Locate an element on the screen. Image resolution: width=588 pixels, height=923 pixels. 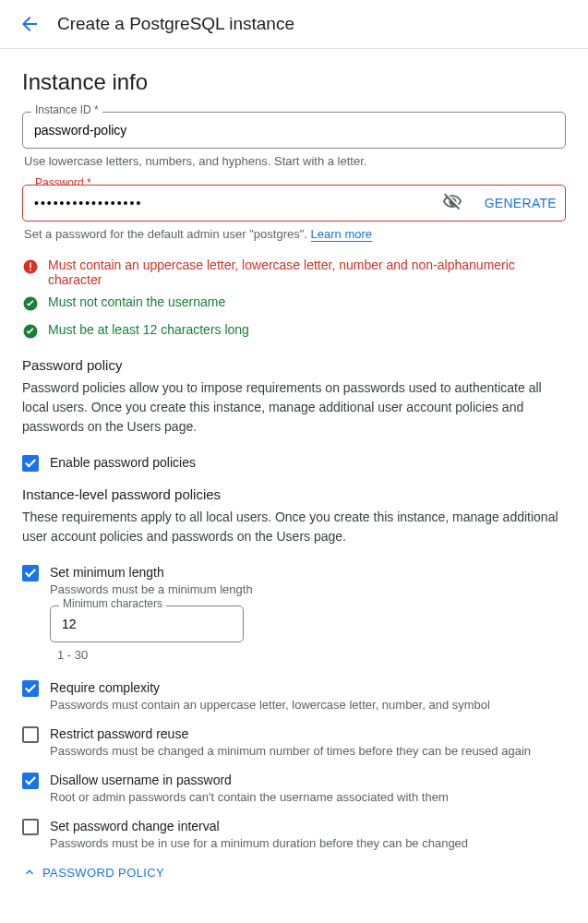
rule-length: Must be at least 12 characters long is located at coordinates (294, 332).